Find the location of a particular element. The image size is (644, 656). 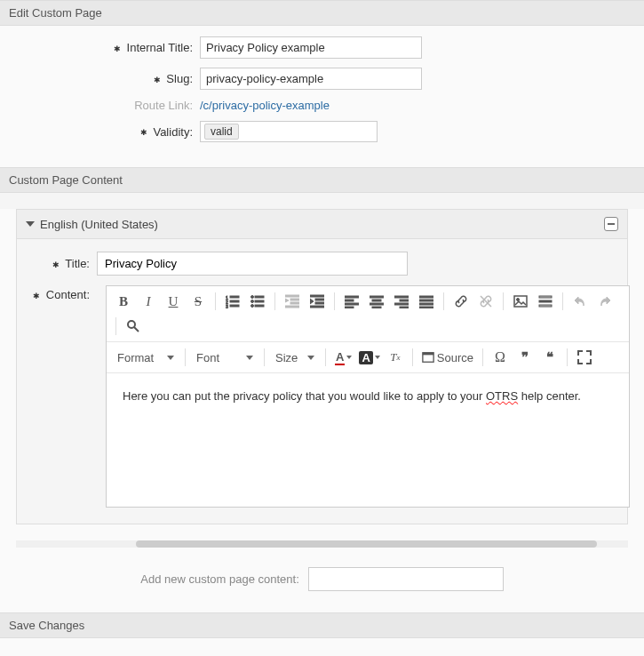

numbered-list-button: 123 is located at coordinates (233, 301).